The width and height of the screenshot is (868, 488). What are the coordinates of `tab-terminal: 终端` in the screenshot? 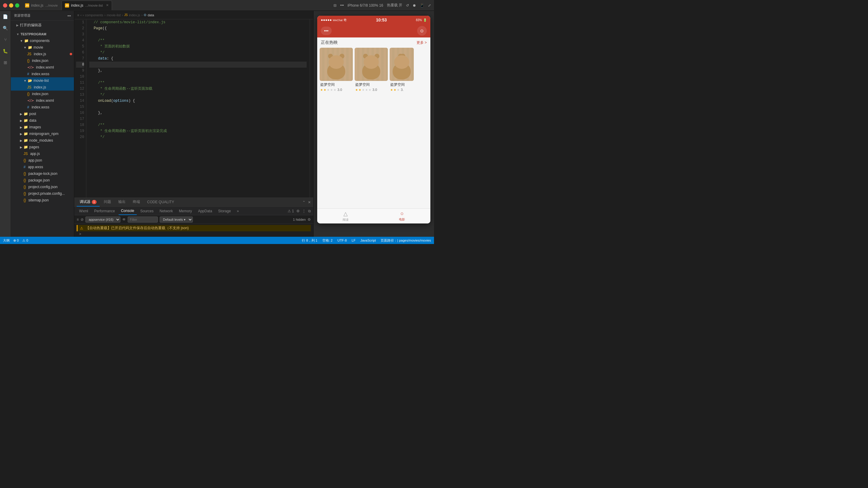 It's located at (136, 202).